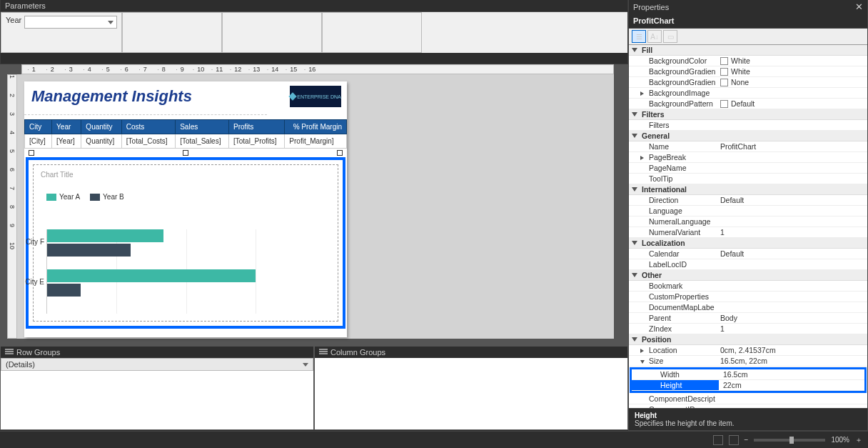 The width and height of the screenshot is (868, 448). Describe the element at coordinates (257, 141) in the screenshot. I see `field-profits: [Total_Profits]` at that location.